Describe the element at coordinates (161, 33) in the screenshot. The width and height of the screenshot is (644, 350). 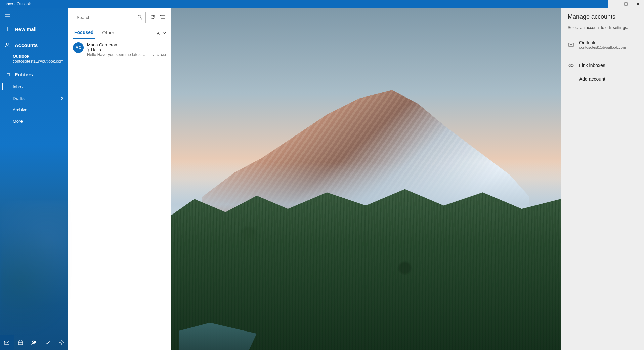
I see `filter-dropdown: All` at that location.